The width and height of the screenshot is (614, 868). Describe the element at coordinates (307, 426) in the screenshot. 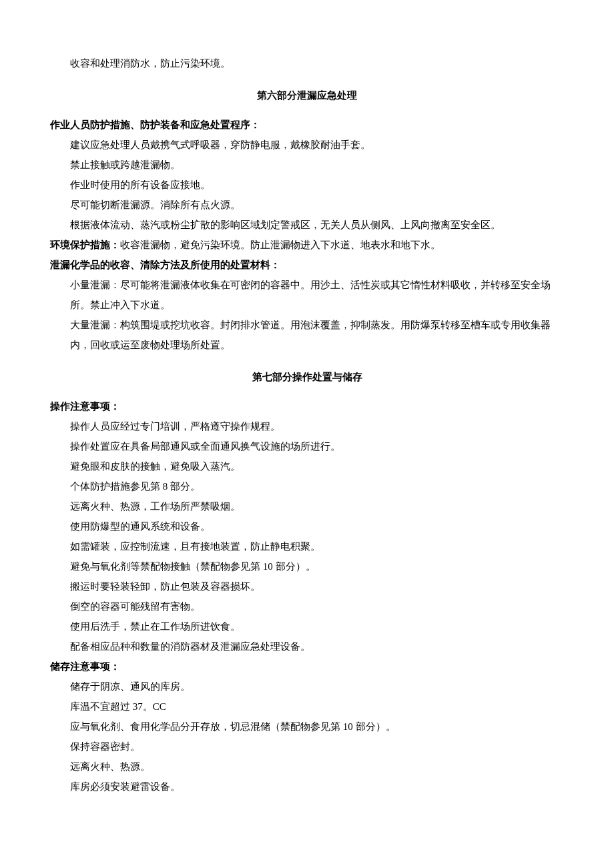

I see `s7-op-line: 操作人员应经过专门培训，严格遵守操作规程。` at that location.